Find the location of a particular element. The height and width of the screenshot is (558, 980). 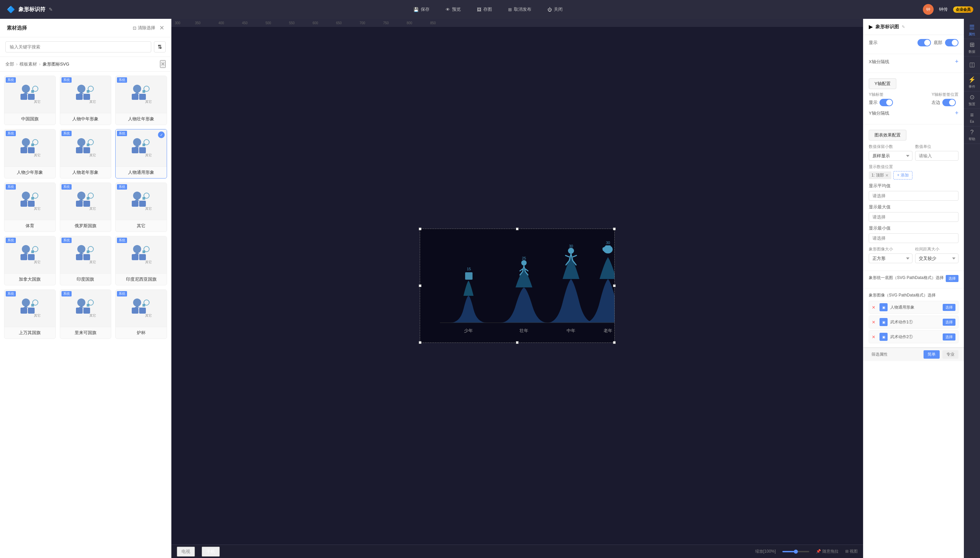

search-input is located at coordinates (78, 47).